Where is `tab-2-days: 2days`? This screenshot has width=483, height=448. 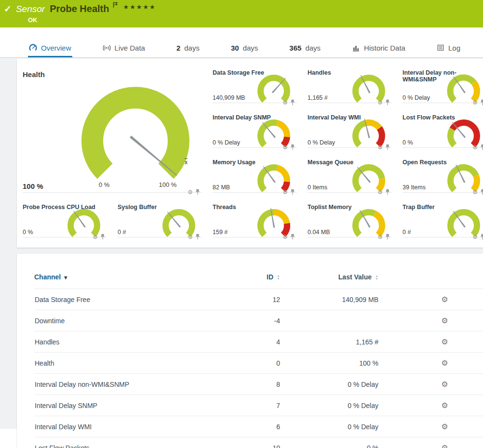 tab-2-days: 2days is located at coordinates (188, 48).